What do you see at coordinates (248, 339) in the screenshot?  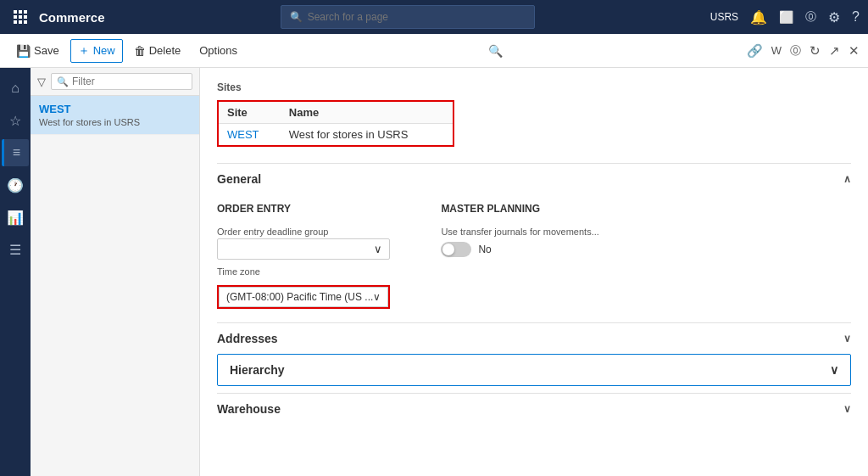 I see `addresses-label: Addresses` at bounding box center [248, 339].